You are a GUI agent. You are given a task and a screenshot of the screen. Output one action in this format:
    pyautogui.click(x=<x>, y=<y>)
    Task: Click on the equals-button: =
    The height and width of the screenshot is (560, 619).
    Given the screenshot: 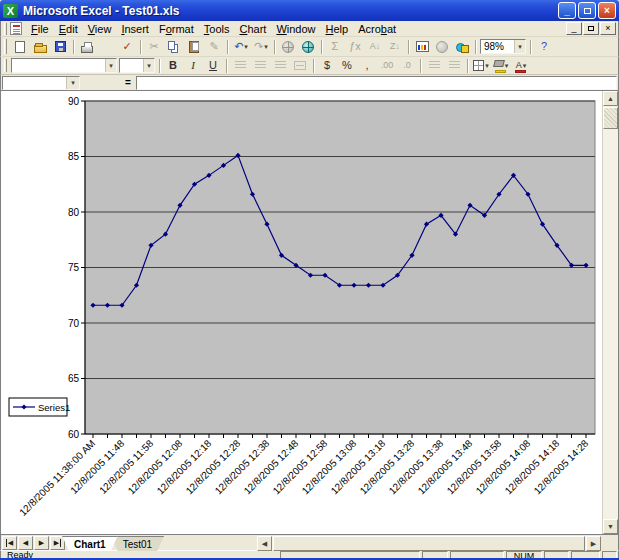 What is the action you would take?
    pyautogui.click(x=128, y=83)
    